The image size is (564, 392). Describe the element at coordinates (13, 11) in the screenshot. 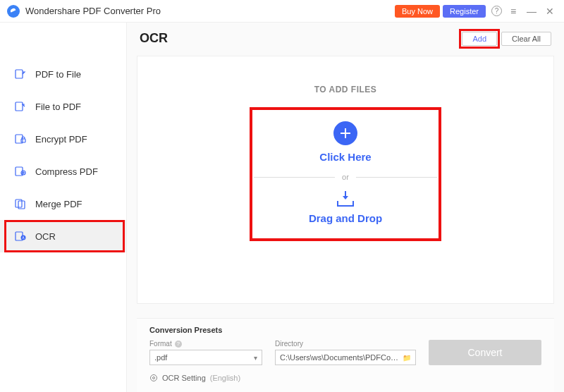

I see `app-logo-icon` at that location.